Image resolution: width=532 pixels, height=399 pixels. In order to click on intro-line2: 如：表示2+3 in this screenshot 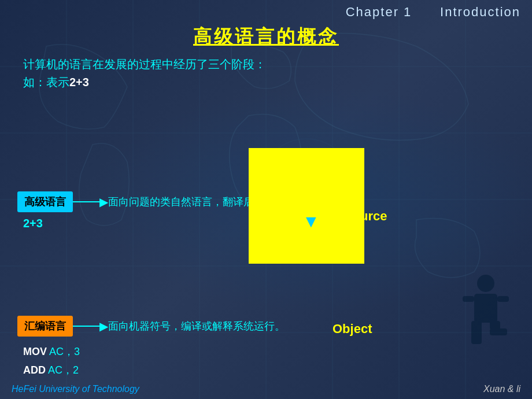, I will do `click(278, 82)`.